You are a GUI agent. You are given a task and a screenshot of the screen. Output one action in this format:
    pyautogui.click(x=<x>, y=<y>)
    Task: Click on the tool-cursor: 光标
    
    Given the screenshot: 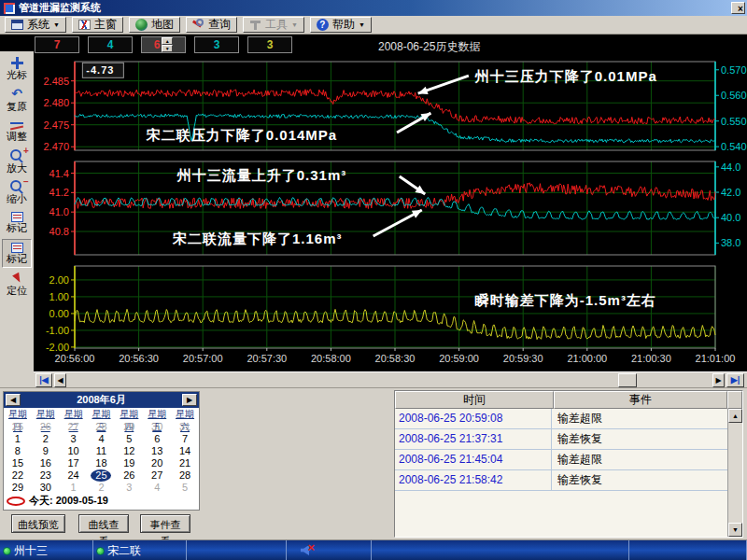 What is the action you would take?
    pyautogui.click(x=17, y=69)
    